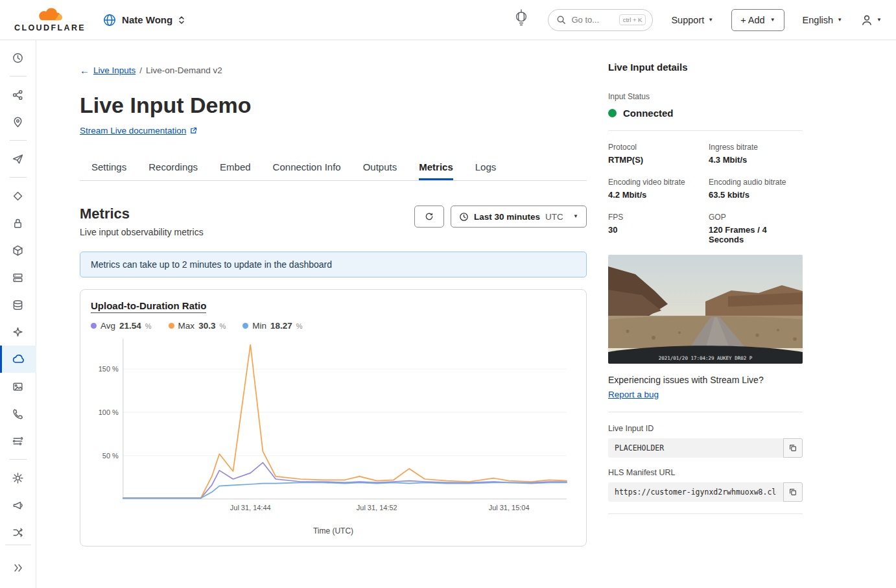  Describe the element at coordinates (259, 325) in the screenshot. I see `legend-min-label: Min` at that location.